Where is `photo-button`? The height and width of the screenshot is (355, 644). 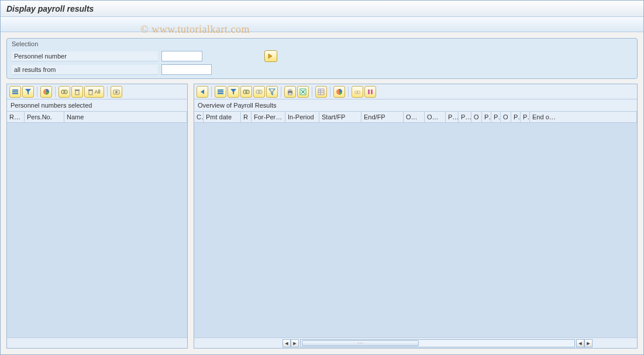 photo-button is located at coordinates (116, 92).